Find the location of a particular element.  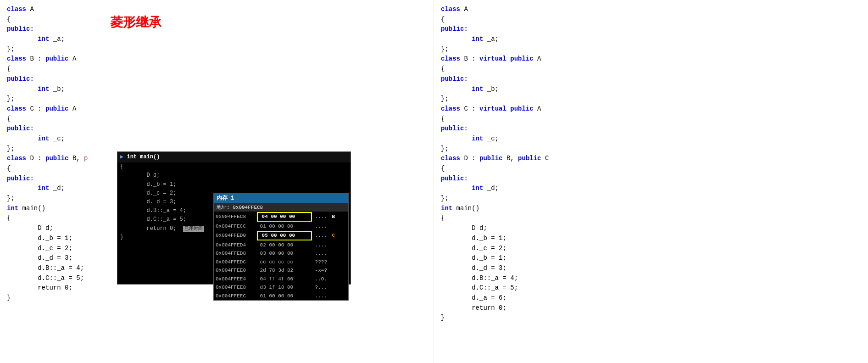

left-mem-row-2: 0x004FFECC 01 00 00 00 .... is located at coordinates (281, 227).